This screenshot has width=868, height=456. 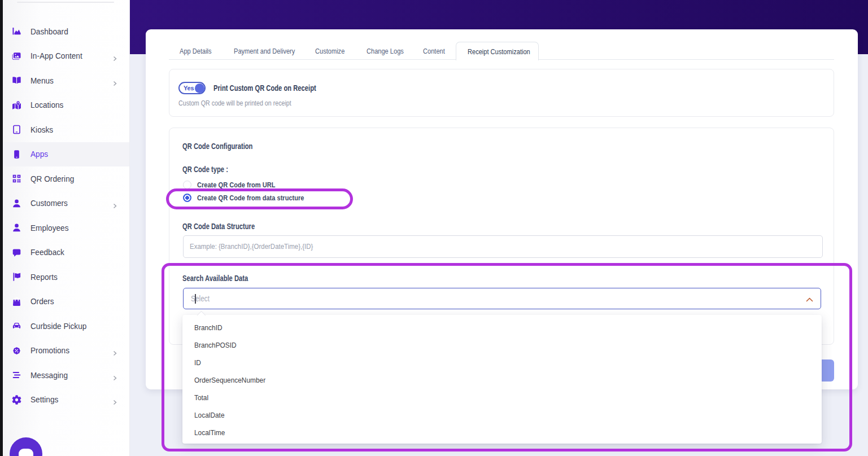 What do you see at coordinates (42, 301) in the screenshot?
I see `sidebar-item-label: Orders` at bounding box center [42, 301].